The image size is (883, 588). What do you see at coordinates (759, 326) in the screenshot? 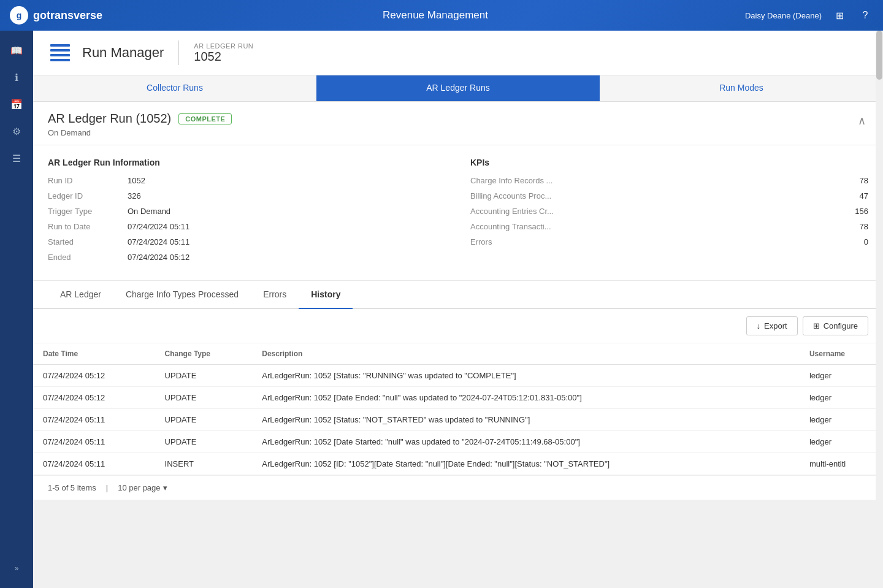
I see `export-icon: ↓` at bounding box center [759, 326].